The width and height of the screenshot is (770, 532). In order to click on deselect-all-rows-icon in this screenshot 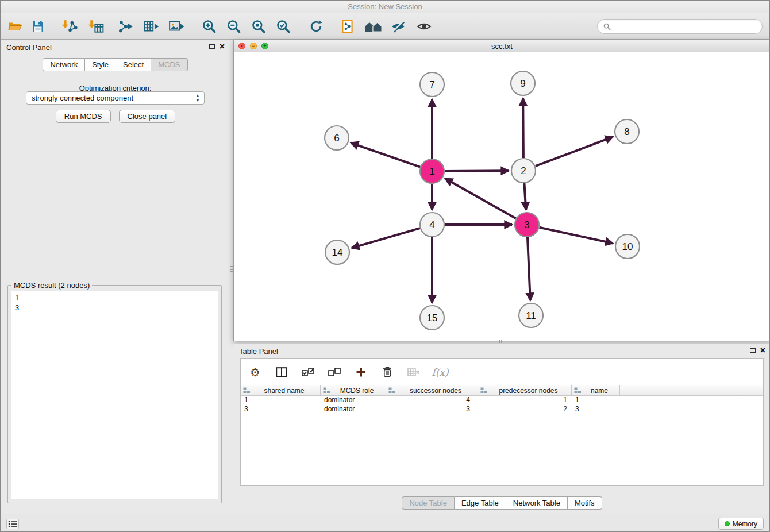, I will do `click(334, 372)`.